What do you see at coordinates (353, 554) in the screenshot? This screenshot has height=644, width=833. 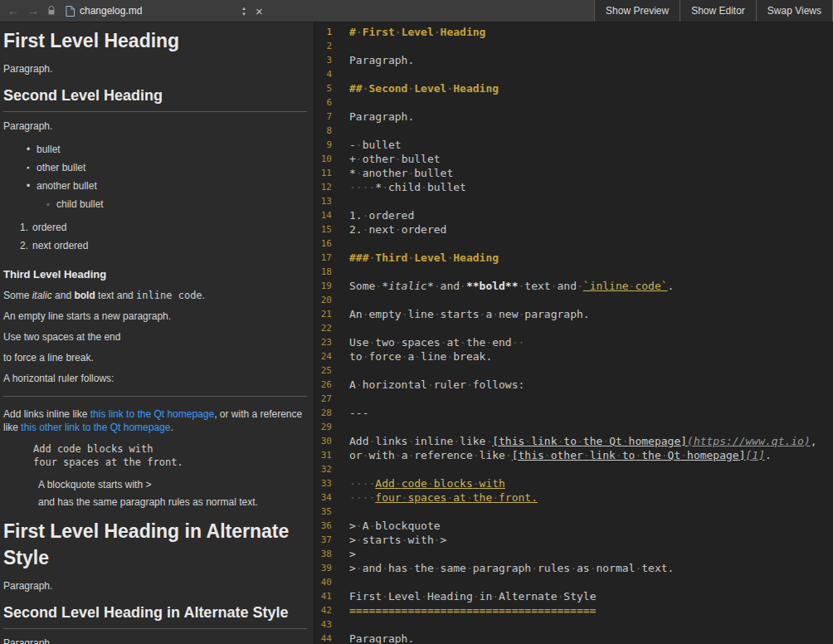 I see `editor-token-t: >` at bounding box center [353, 554].